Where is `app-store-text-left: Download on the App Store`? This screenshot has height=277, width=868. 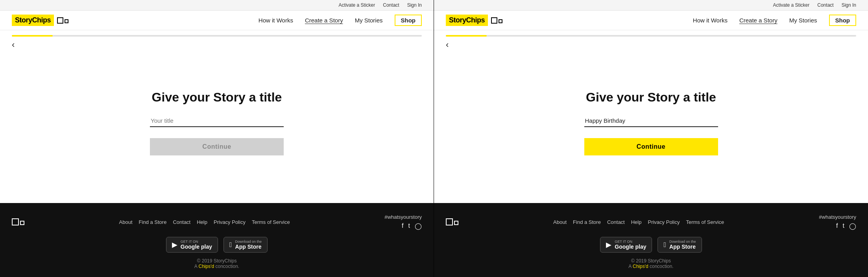 app-store-text-left: Download on the App Store is located at coordinates (249, 245).